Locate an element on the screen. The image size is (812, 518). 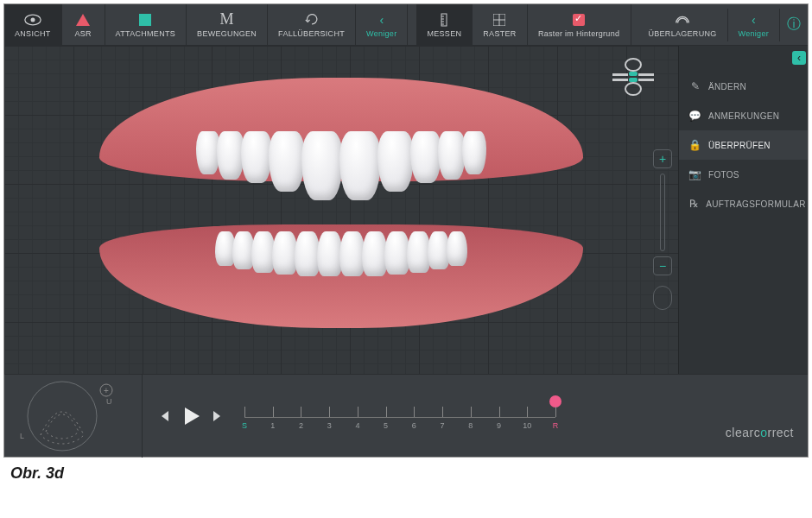
asr-button: ASR is located at coordinates (84, 24).